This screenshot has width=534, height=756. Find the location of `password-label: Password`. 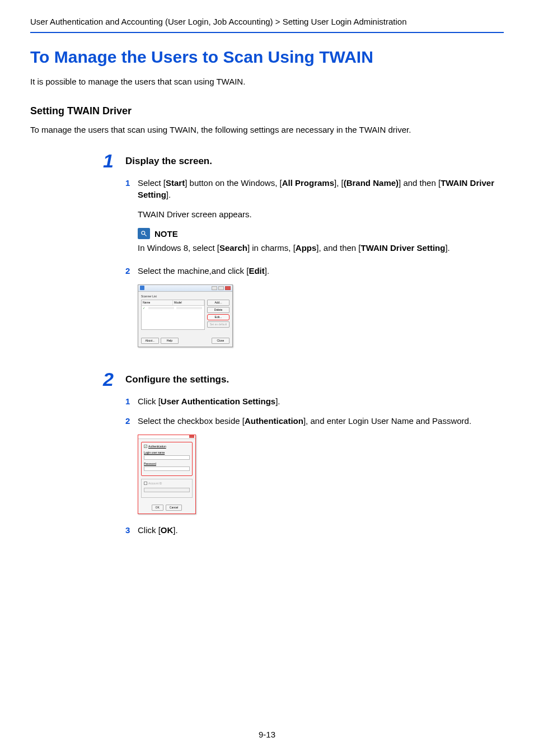

password-label: Password is located at coordinates (167, 464).